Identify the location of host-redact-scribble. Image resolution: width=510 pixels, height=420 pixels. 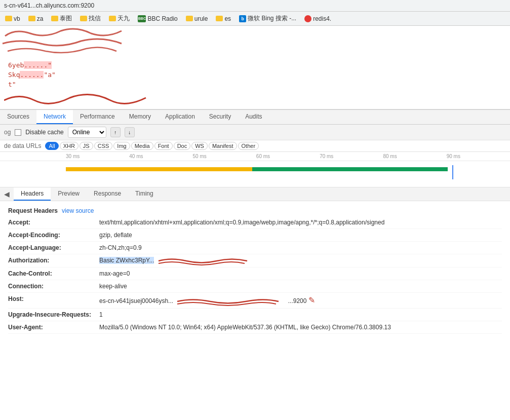
(230, 301).